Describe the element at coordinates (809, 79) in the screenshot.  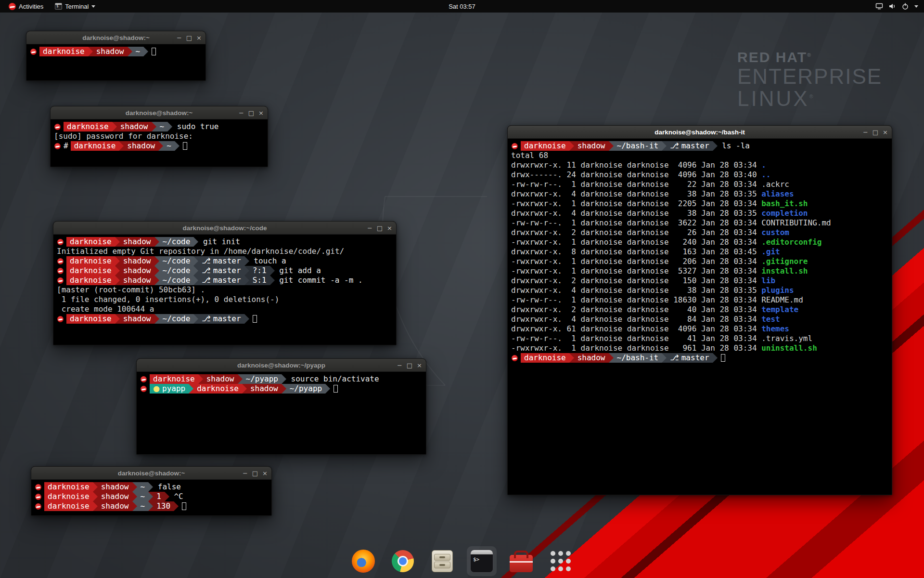
I see `rhel-logo: RED HAT® ENTERPRISE LINUX®` at that location.